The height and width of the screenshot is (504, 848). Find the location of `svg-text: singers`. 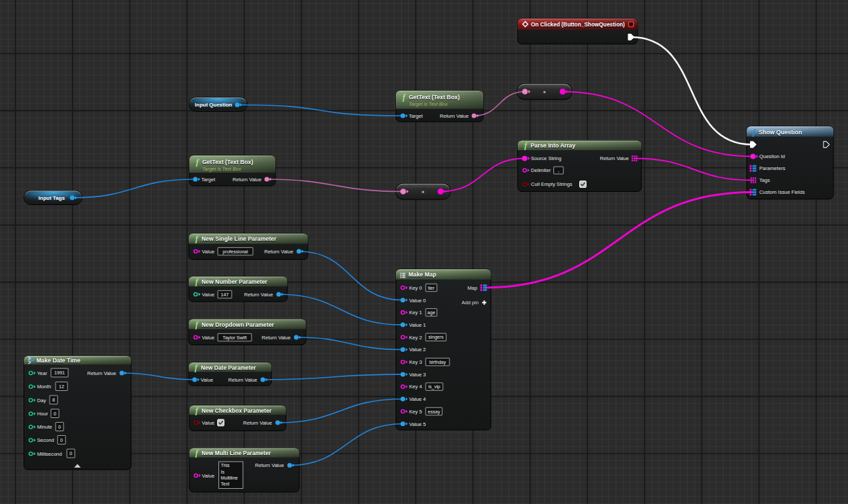

svg-text: singers is located at coordinates (436, 337).